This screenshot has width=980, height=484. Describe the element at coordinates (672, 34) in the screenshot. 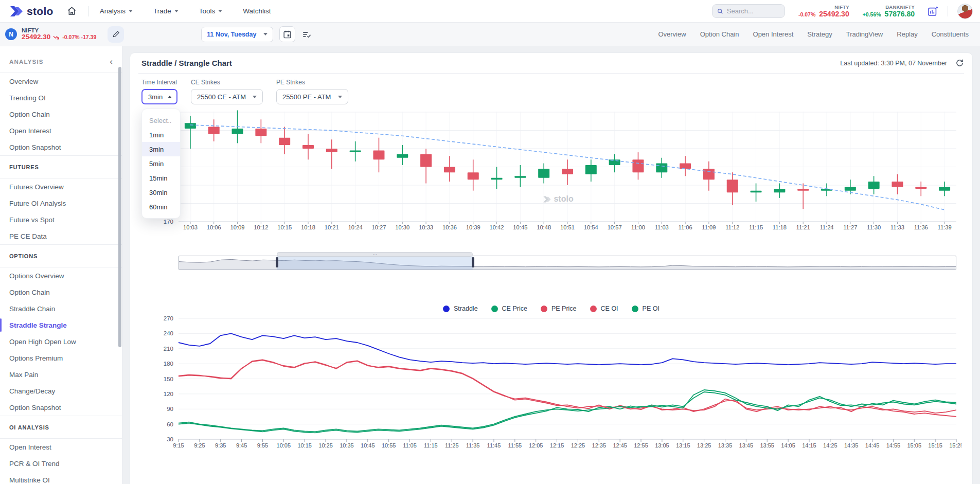

I see `tab-overview: Overview` at that location.